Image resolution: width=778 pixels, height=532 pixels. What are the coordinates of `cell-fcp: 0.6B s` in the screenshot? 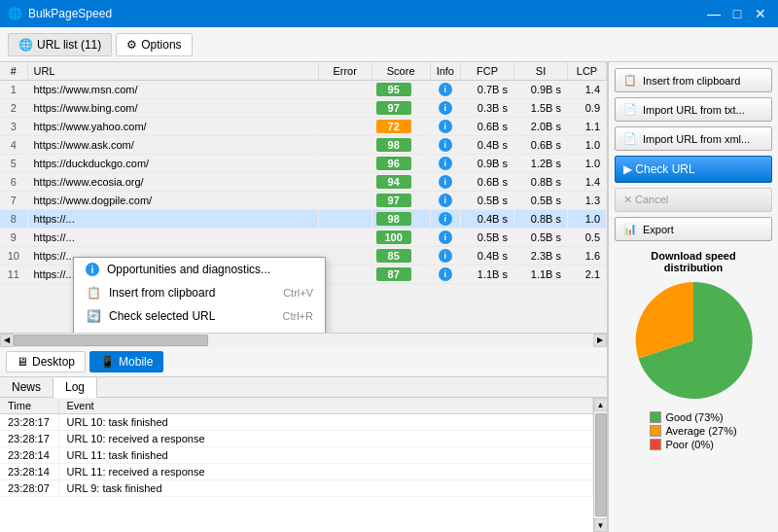 It's located at (488, 126).